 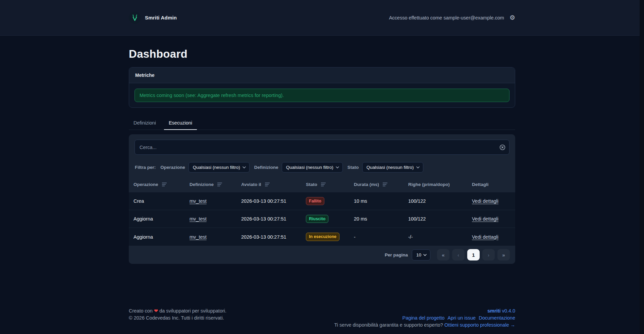 What do you see at coordinates (381, 219) in the screenshot?
I see `cell-durata: 20 ms` at bounding box center [381, 219].